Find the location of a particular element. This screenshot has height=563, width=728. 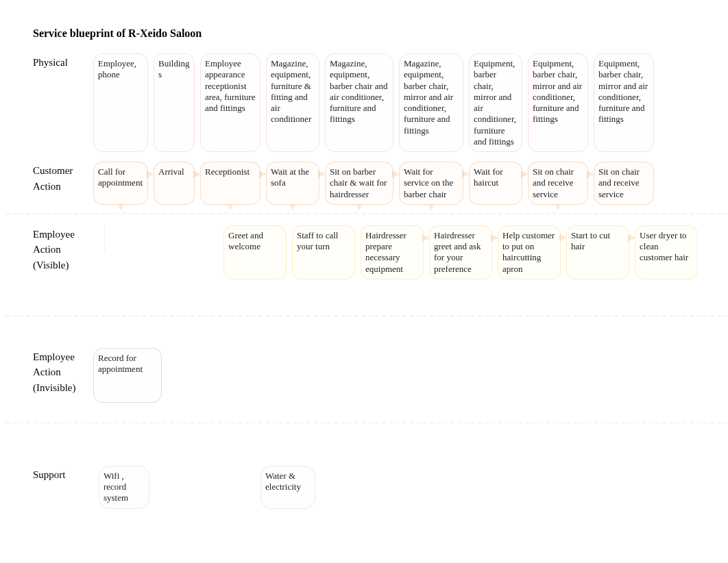

physical-cell: Magazine, equipment, barber chair, mirro… is located at coordinates (431, 103).